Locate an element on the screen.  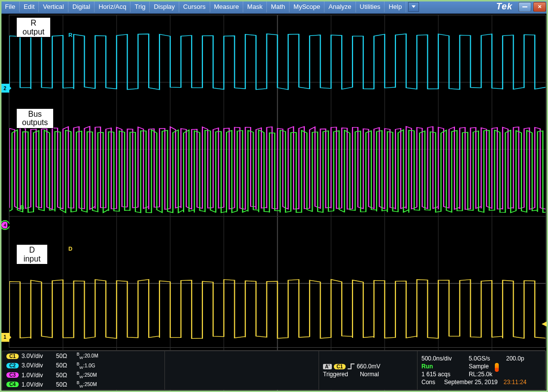
menu-analyze: Analyze is located at coordinates (340, 7).